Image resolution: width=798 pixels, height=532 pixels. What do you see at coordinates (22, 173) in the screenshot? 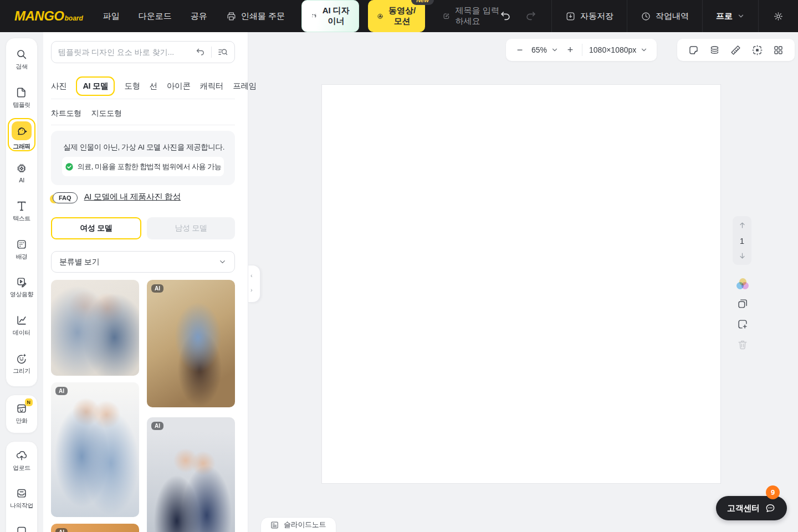
I see `sidebar-item-ai: AI` at bounding box center [22, 173].